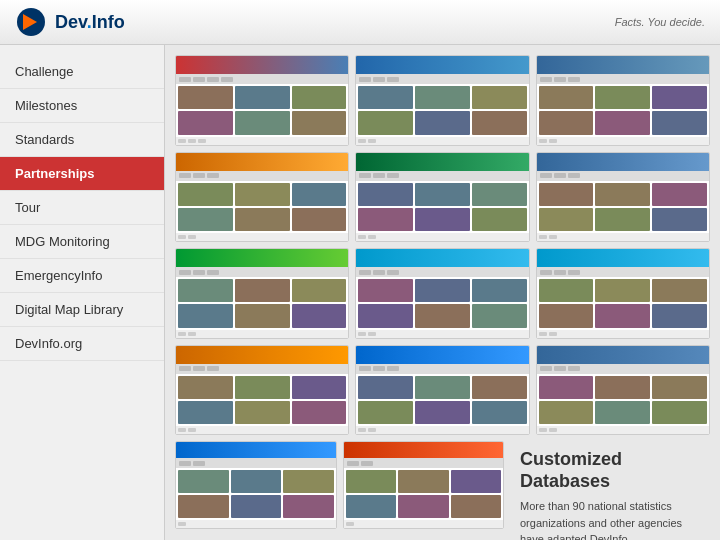 This screenshot has height=540, width=720. Describe the element at coordinates (31, 22) in the screenshot. I see `devinfo-logo-icon` at that location.